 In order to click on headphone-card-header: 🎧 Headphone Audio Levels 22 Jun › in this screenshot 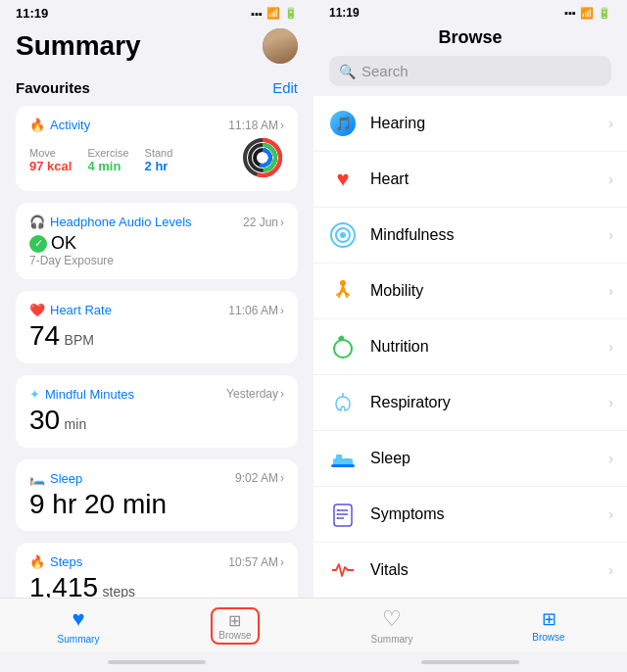, I will do `click(157, 221)`.